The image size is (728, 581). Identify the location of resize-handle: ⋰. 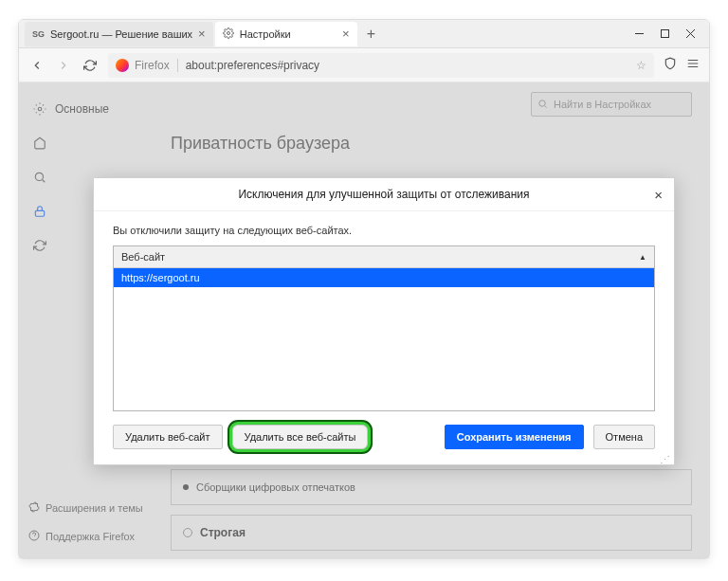
(665, 460).